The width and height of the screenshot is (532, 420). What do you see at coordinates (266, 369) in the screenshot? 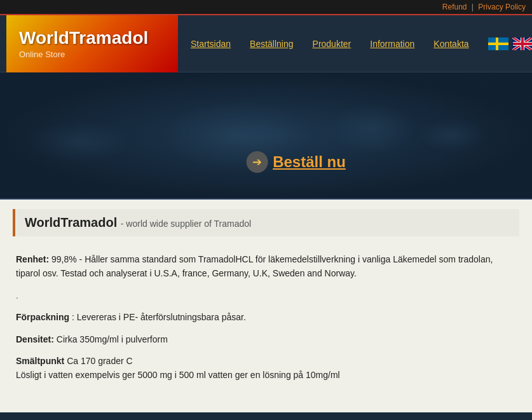
I see `melting-paragraph: Smältpunkt Ca 170 grader C Lösligt i vat…` at bounding box center [266, 369].